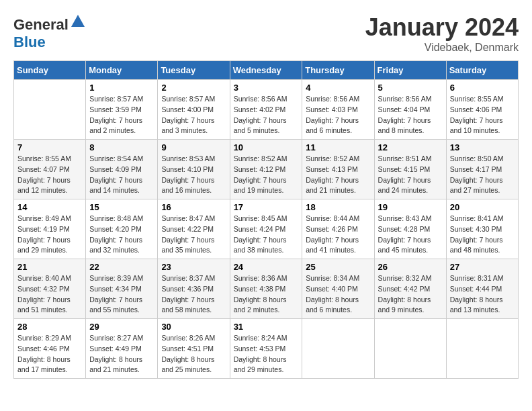 This screenshot has width=532, height=411. Describe the element at coordinates (338, 267) in the screenshot. I see `day-number: 25` at that location.